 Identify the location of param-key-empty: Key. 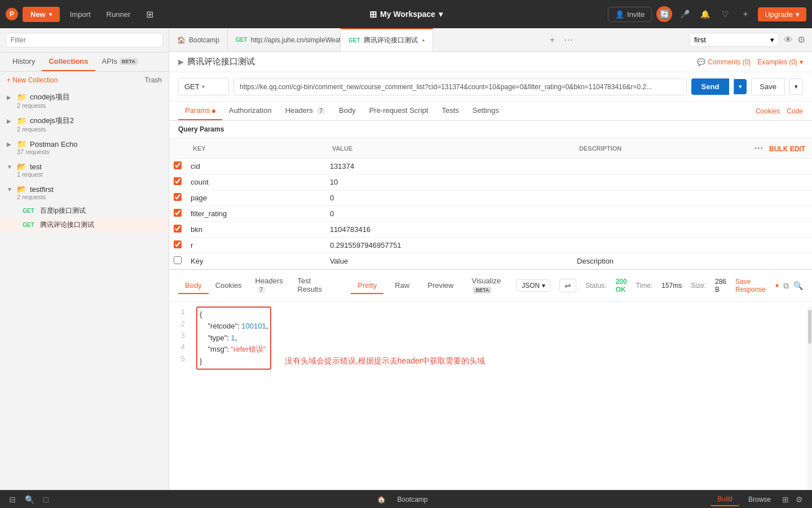
(256, 261).